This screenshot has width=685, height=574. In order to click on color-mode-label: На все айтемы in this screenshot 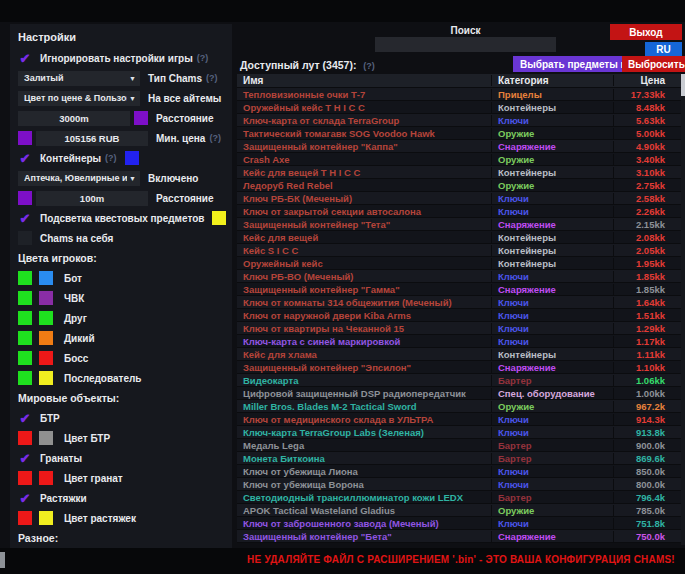, I will do `click(184, 98)`.